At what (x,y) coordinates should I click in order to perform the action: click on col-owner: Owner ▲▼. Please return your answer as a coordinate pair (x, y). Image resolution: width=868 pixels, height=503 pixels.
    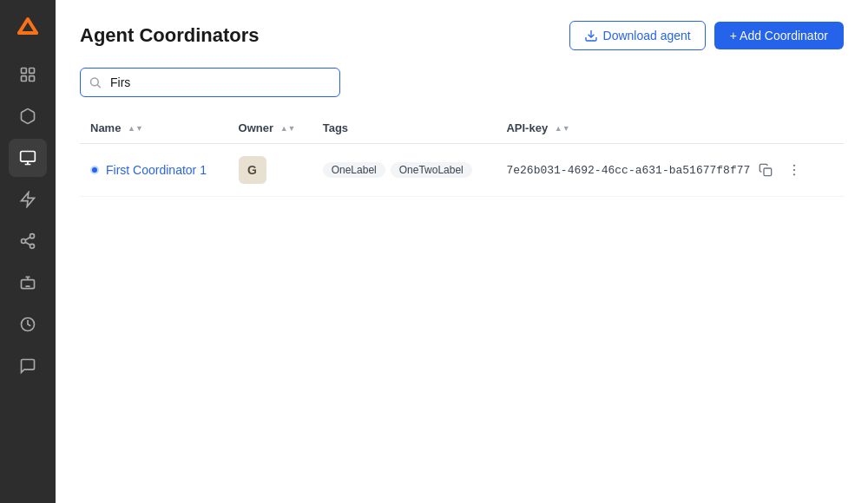
    Looking at the image, I should click on (271, 128).